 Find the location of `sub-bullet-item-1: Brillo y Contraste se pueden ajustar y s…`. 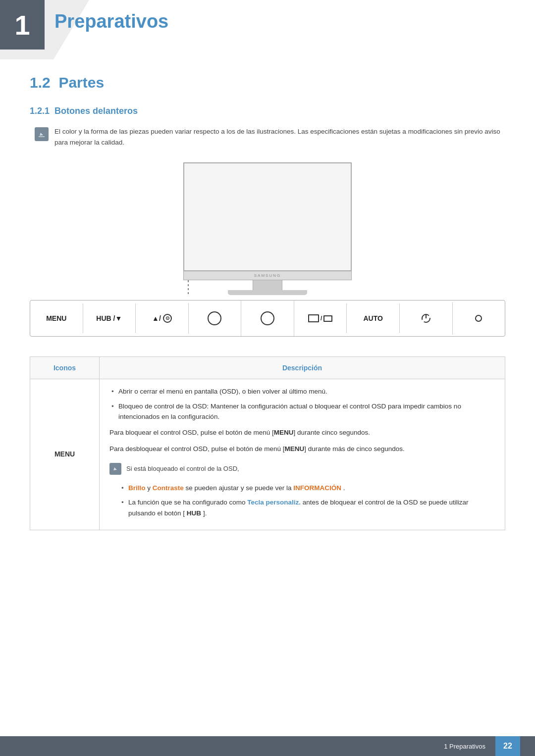

sub-bullet-item-1: Brillo y Contraste se pueden ajustar y s… is located at coordinates (307, 488).